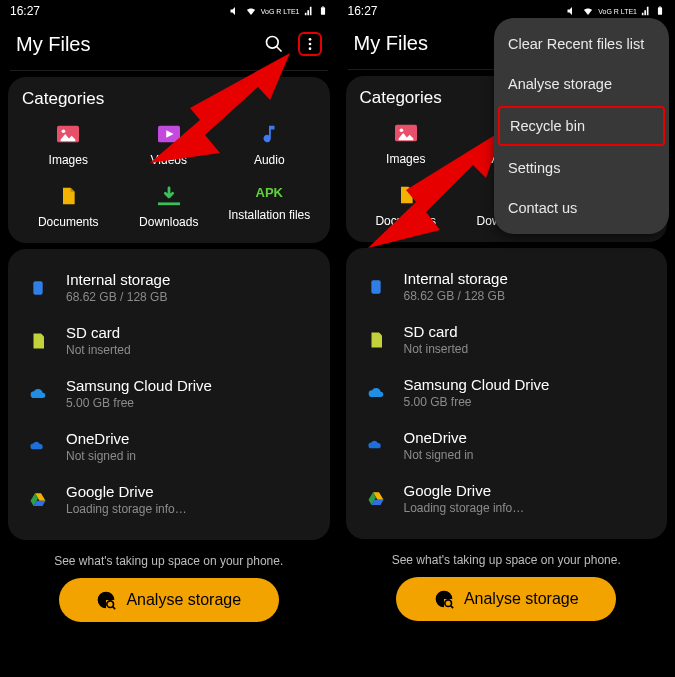  I want to click on audio-icon, so click(269, 134).